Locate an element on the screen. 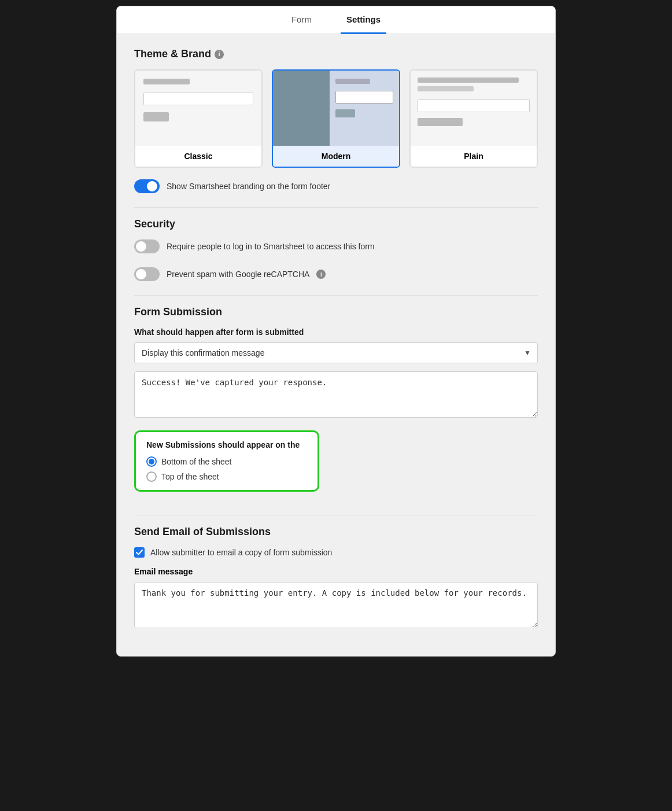 This screenshot has width=672, height=811. email-message-textarea: Thank you for submitting your entry. A c… is located at coordinates (336, 605).